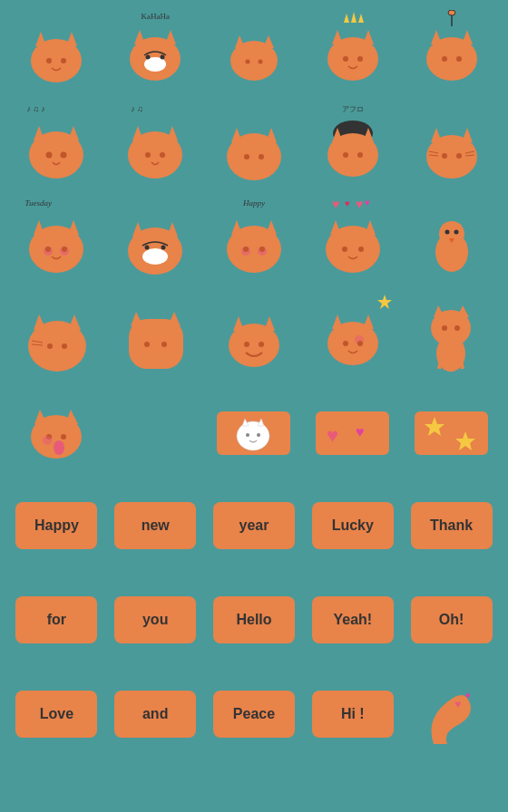 This screenshot has width=508, height=812. What do you see at coordinates (254, 526) in the screenshot?
I see `text-year: year` at bounding box center [254, 526].